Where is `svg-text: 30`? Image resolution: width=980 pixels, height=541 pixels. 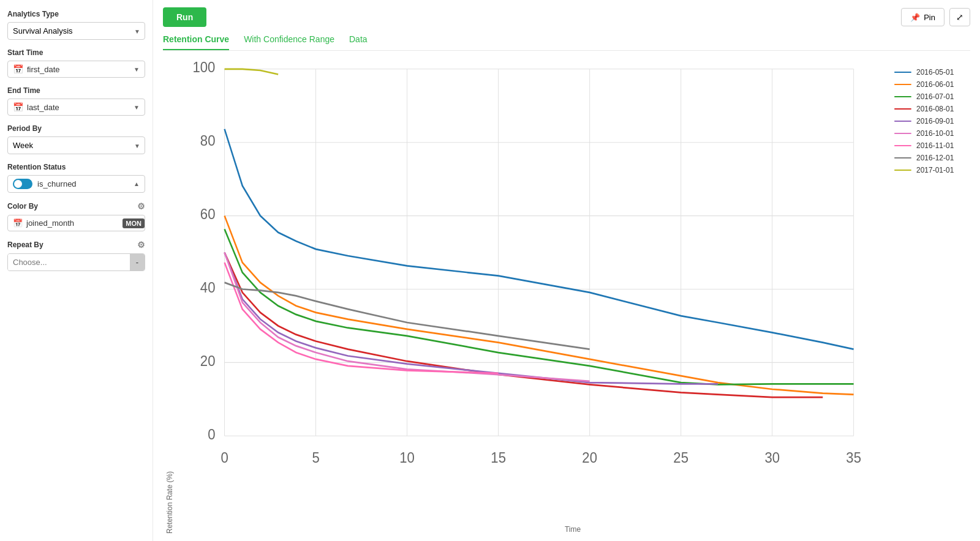
svg-text: 30 is located at coordinates (772, 458).